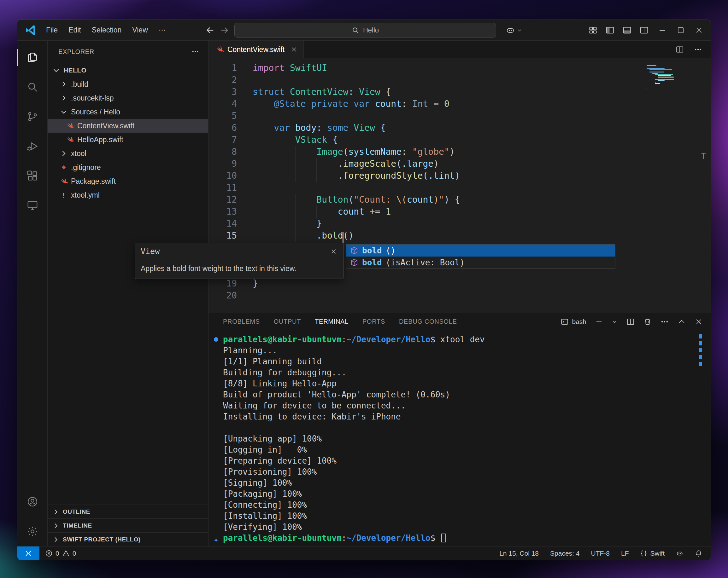  I want to click on maximize-panel-icon, so click(682, 322).